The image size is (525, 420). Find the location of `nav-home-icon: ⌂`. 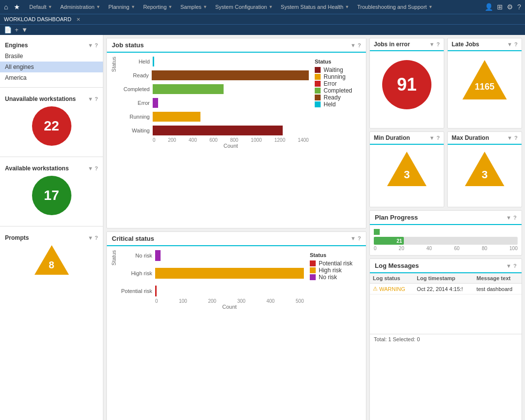

nav-home-icon: ⌂ is located at coordinates (6, 7).